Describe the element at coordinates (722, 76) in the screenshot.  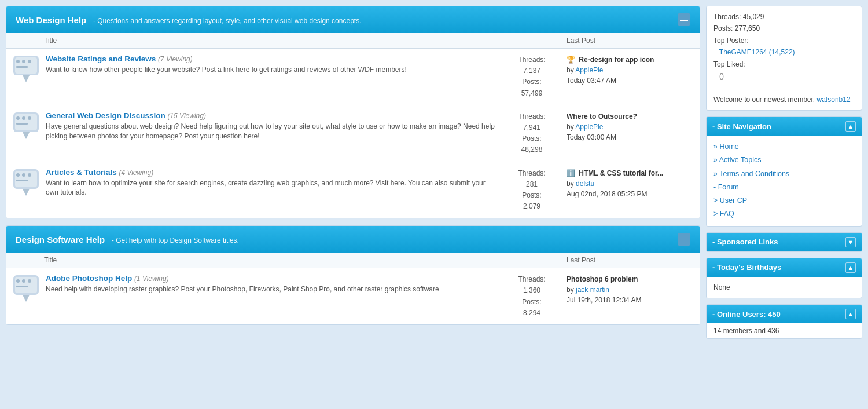
I see `top-liked-value: ()` at that location.